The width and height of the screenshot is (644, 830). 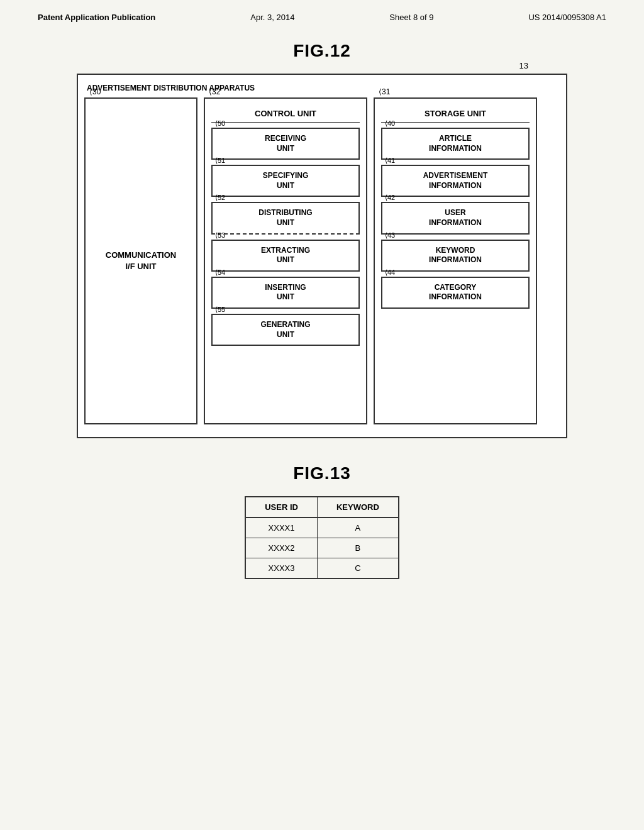 I want to click on unit-label: ADVERTISEMENTINFORMATION, so click(x=455, y=181).